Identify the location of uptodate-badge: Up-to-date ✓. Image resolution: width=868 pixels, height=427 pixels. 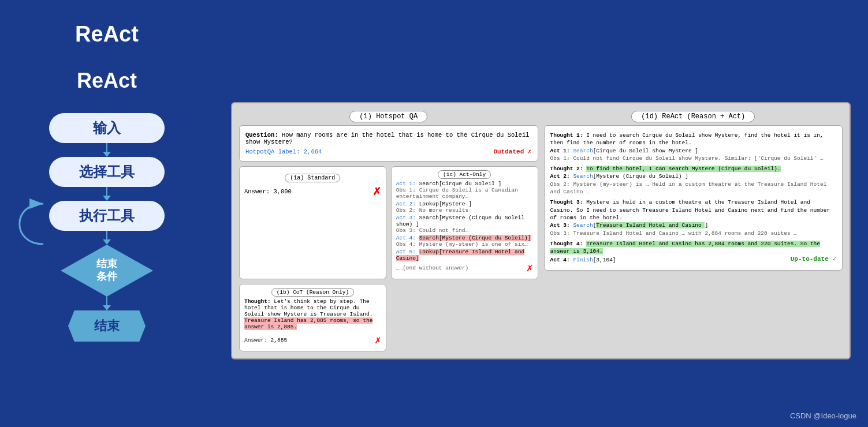
(813, 260).